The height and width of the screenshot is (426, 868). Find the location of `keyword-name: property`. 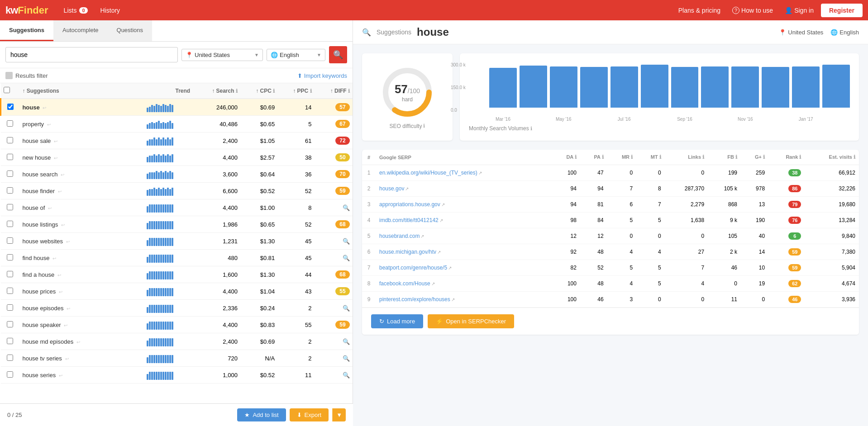

keyword-name: property is located at coordinates (33, 124).